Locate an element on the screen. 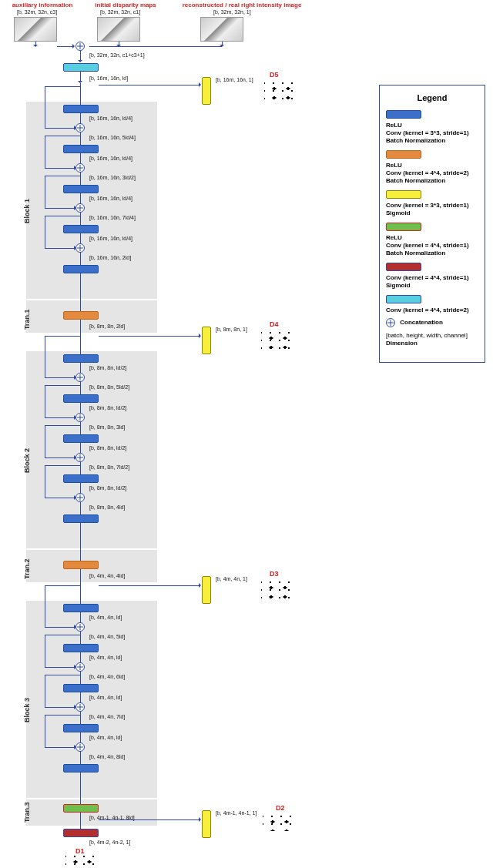 This screenshot has width=493, height=868. legend-text: Conv (kernel = 4*4, stride=1) is located at coordinates (432, 245).